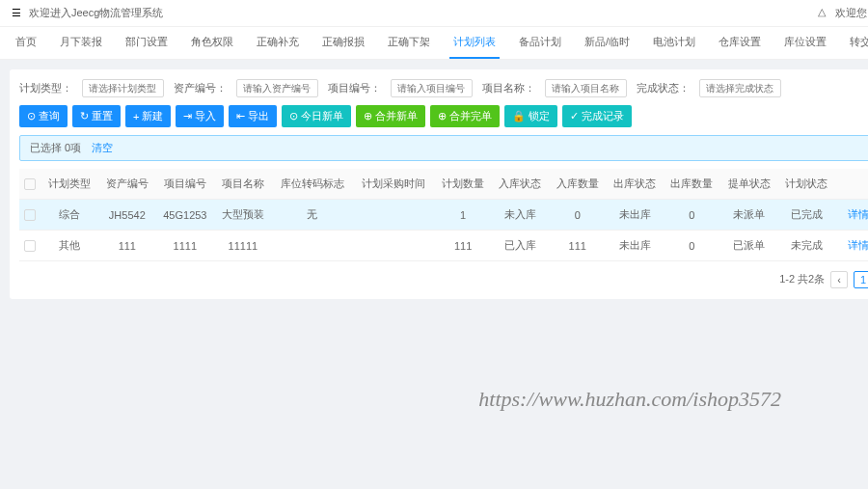 The image size is (868, 489). What do you see at coordinates (56, 148) in the screenshot?
I see `selection-text: 已选择 0项` at bounding box center [56, 148].